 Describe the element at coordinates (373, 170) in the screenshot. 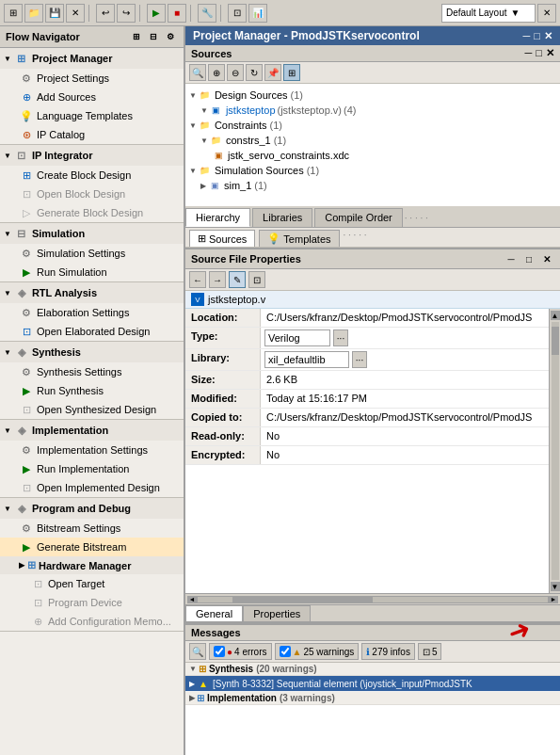

I see `tree-sim-sources: ▼ 📁 Simulation Sources (1)` at that location.